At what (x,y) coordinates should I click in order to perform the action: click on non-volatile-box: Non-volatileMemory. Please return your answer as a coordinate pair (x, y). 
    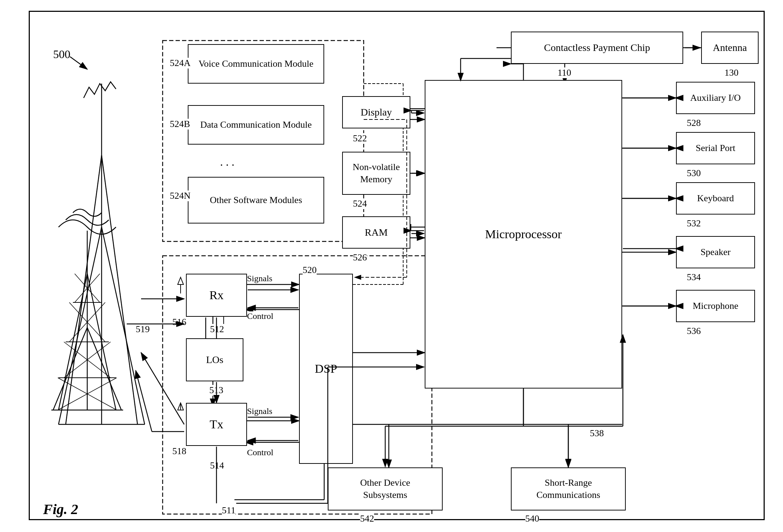
    Looking at the image, I should click on (376, 173).